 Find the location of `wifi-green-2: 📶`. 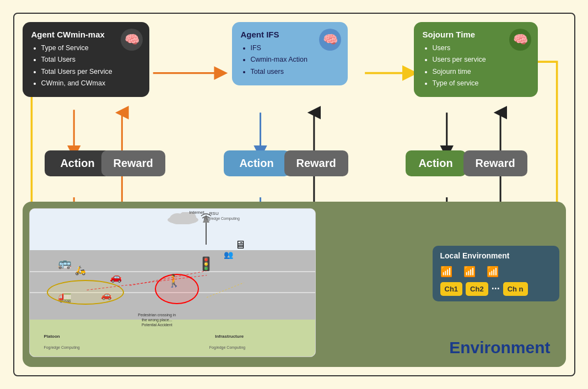

wifi-green-2: 📶 is located at coordinates (493, 272).